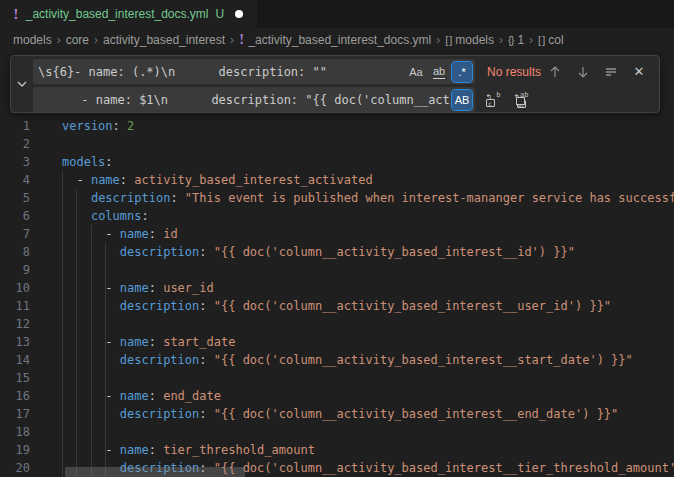  What do you see at coordinates (72, 162) in the screenshot?
I see `line-content: models:` at bounding box center [72, 162].